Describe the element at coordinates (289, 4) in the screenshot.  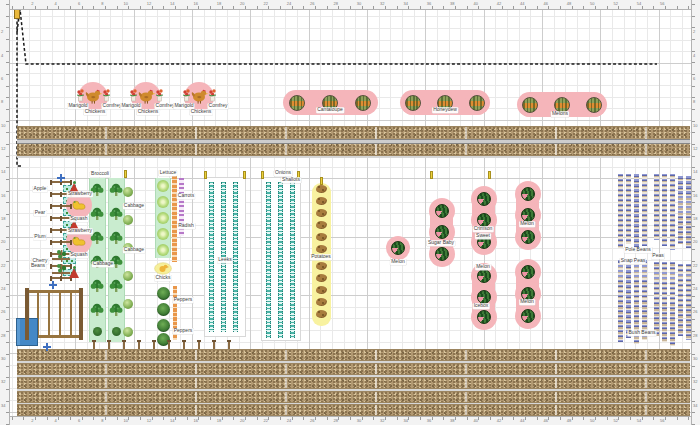
I see `ruler-number: 24` at that location.